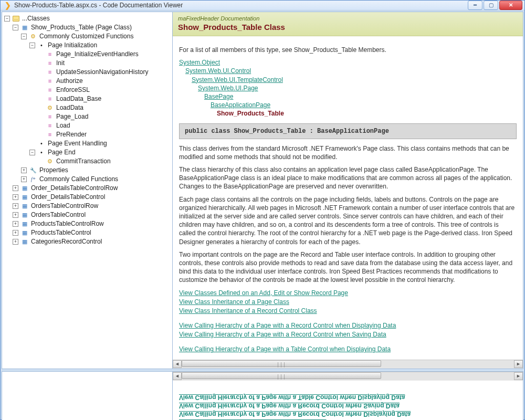 This screenshot has height=420, width=525. Describe the element at coordinates (92, 224) in the screenshot. I see `tree-item: +ProductsTableControlRow` at that location.